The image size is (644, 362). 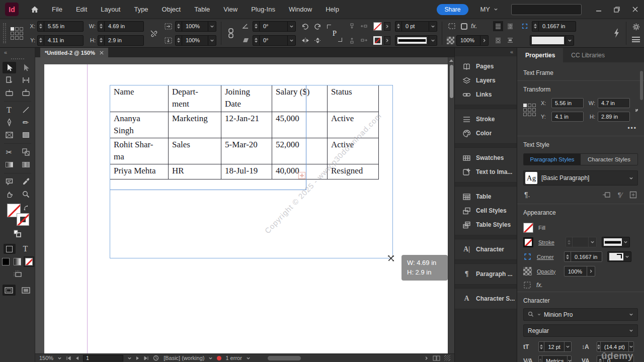 What do you see at coordinates (452, 10) in the screenshot?
I see `share-button: Share` at bounding box center [452, 10].